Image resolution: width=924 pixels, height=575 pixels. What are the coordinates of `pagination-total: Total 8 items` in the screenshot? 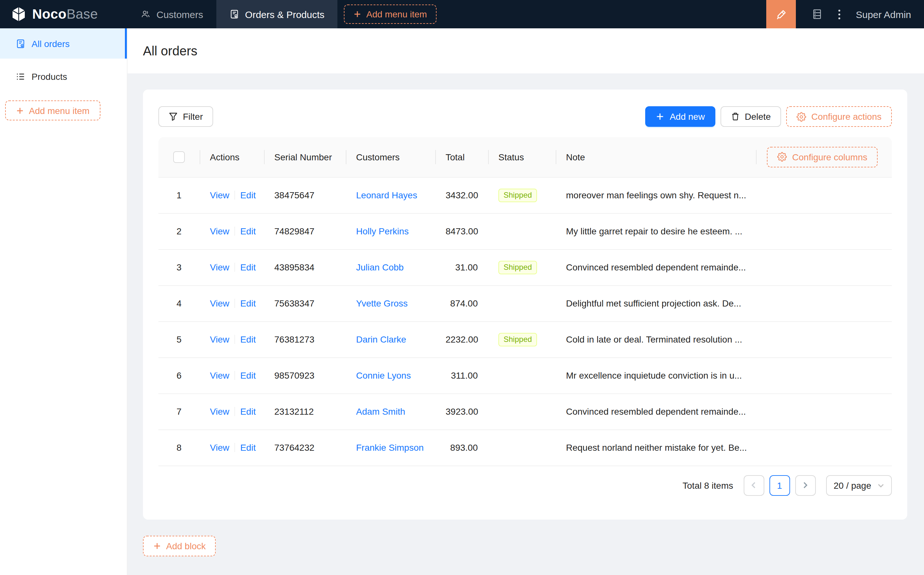 It's located at (708, 485).